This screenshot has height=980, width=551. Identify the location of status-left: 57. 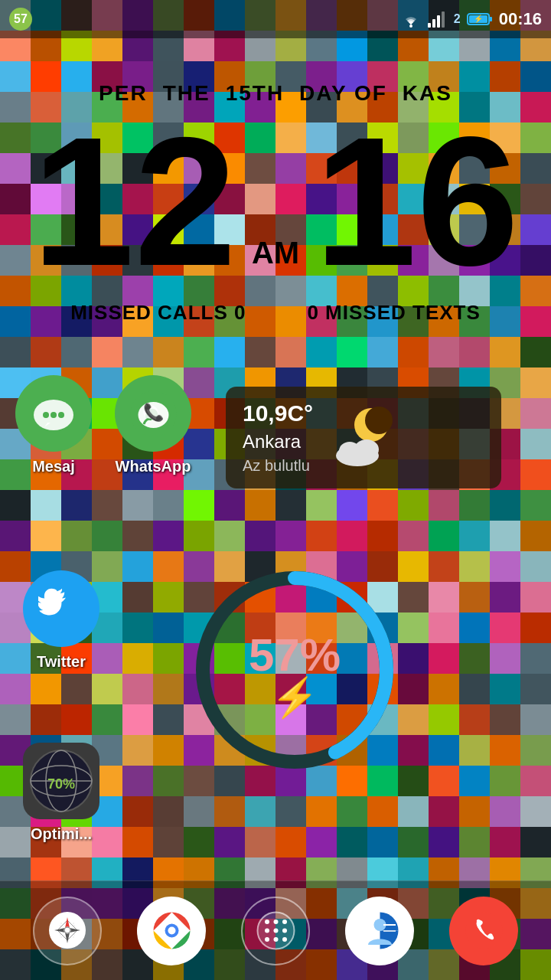
(21, 19).